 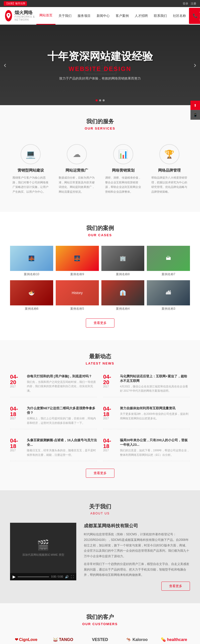 I want to click on news-item-6: 04-18 2017 骗局30年来办公室，只有200人的小公司，登板一年收入23…, so click(x=147, y=450).